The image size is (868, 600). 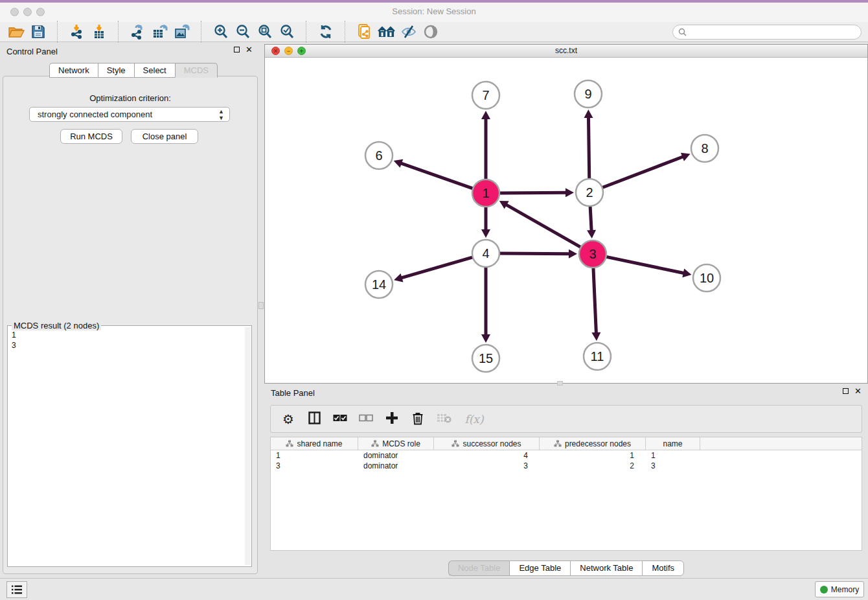 What do you see at coordinates (287, 32) in the screenshot?
I see `zoom-selected-icon` at bounding box center [287, 32].